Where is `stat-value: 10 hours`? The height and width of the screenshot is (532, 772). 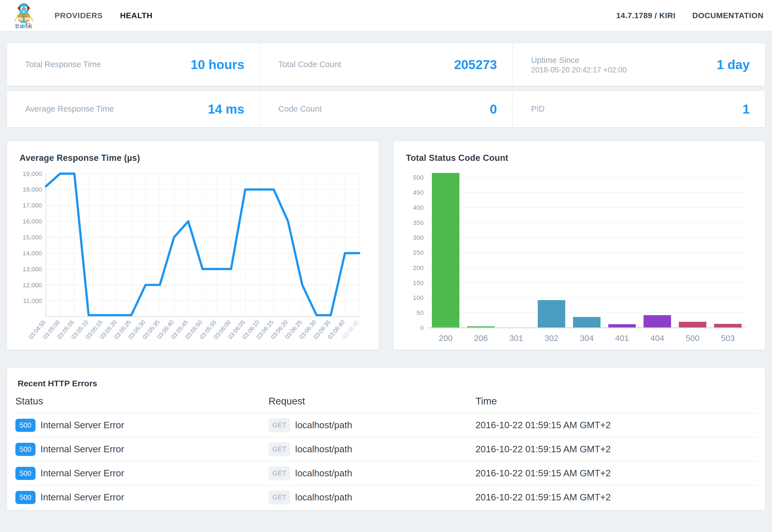
stat-value: 10 hours is located at coordinates (217, 65).